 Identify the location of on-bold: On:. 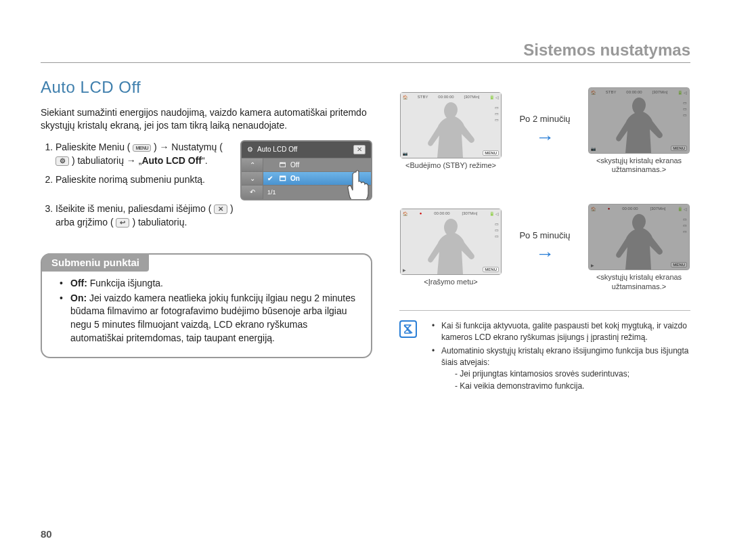
(79, 298).